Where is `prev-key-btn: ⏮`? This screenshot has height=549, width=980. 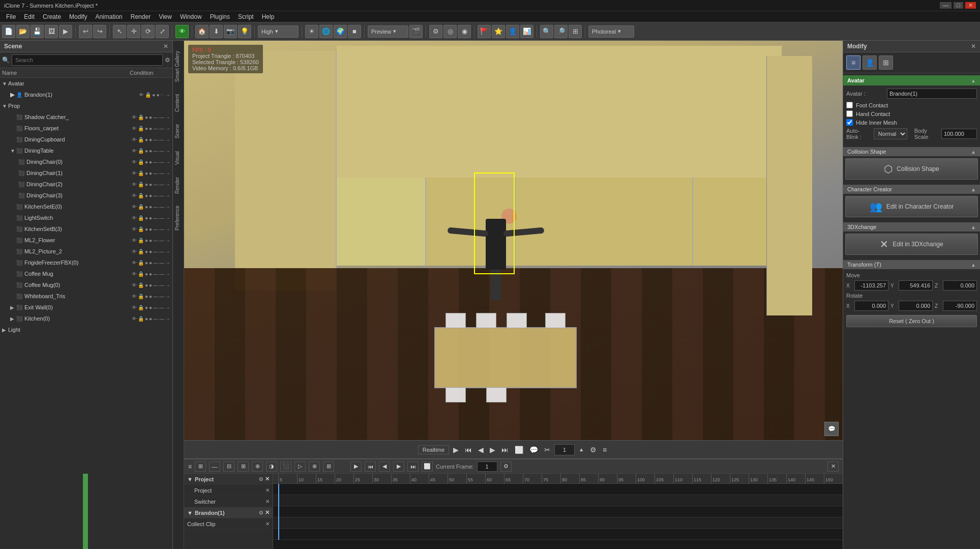
prev-key-btn: ⏮ is located at coordinates (468, 450).